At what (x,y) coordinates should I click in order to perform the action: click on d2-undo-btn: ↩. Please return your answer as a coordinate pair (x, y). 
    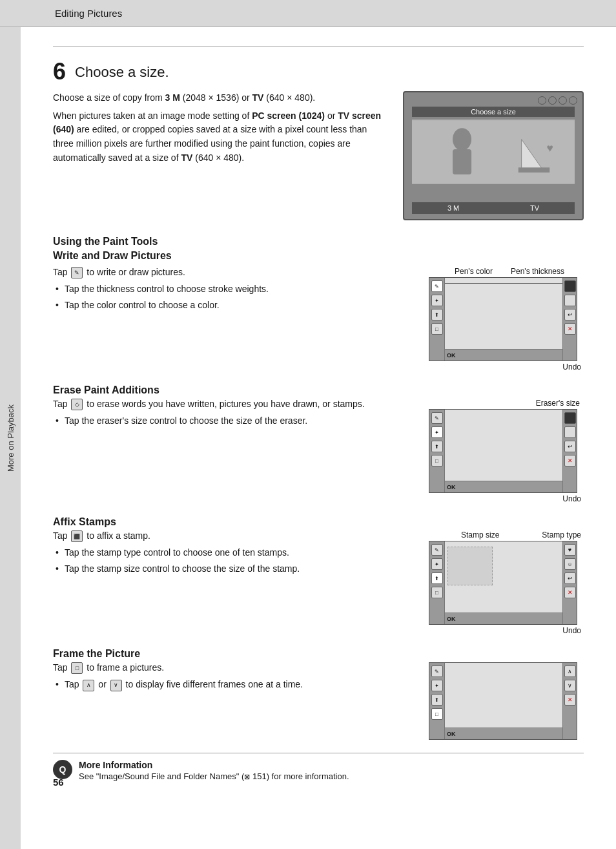
    Looking at the image, I should click on (570, 446).